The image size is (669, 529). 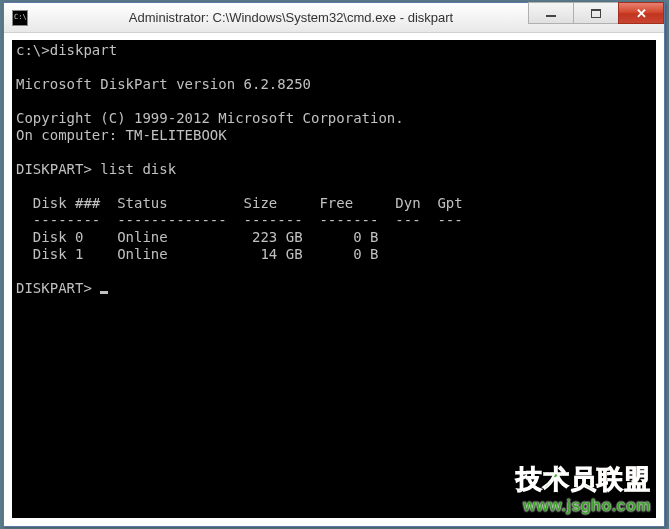 What do you see at coordinates (334, 18) in the screenshot?
I see `titlebar: Administrator: C:\Windows\System32\cmd.e…` at bounding box center [334, 18].